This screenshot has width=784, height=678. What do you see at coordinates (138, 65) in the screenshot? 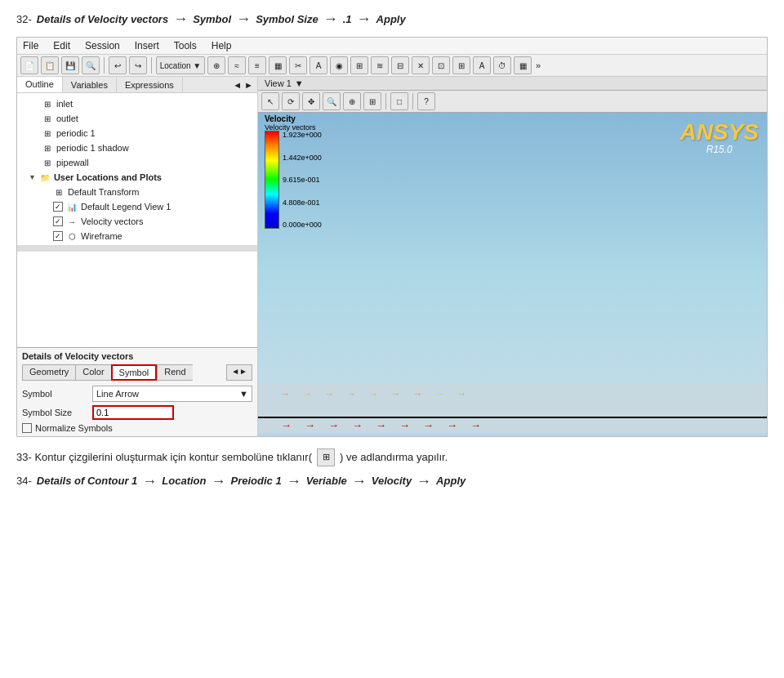
I see `toolbar-btn-6: ↪` at bounding box center [138, 65].